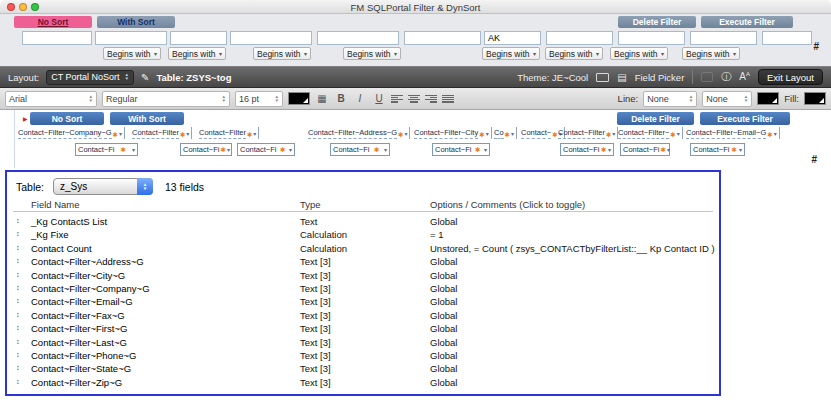 This screenshot has height=400, width=831. What do you see at coordinates (72, 133) in the screenshot?
I see `merge-field: Contact~Filter~Company~G✱▾` at bounding box center [72, 133].